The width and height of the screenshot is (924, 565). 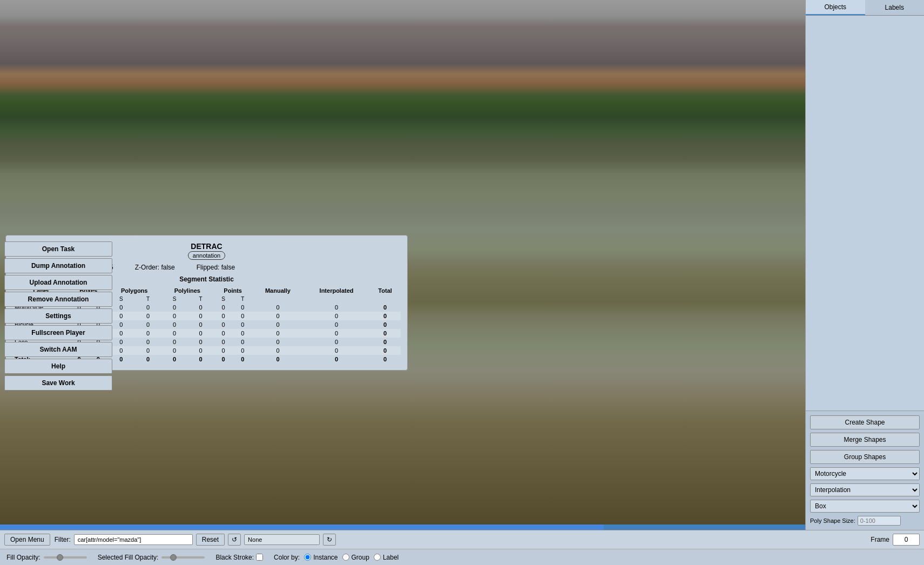 I want to click on interpolation-select: InterpolationAnnotation, so click(x=865, y=490).